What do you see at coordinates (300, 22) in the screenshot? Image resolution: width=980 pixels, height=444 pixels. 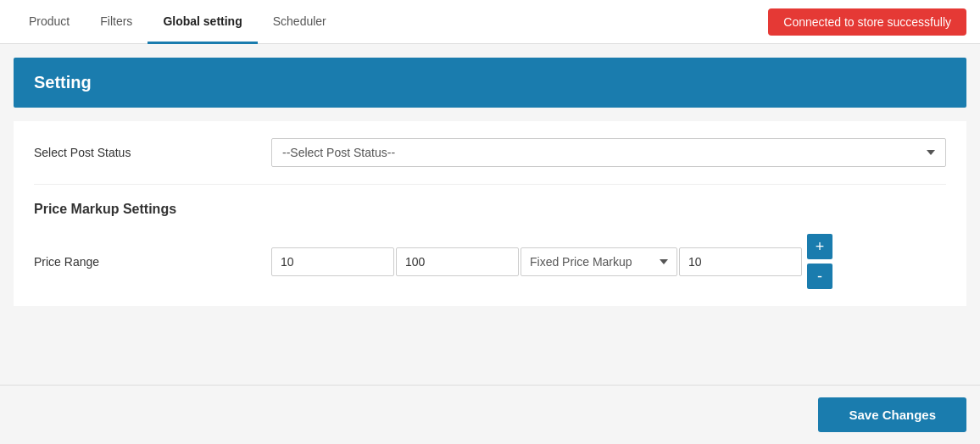 I see `tab-scheduler: Scheduler` at bounding box center [300, 22].